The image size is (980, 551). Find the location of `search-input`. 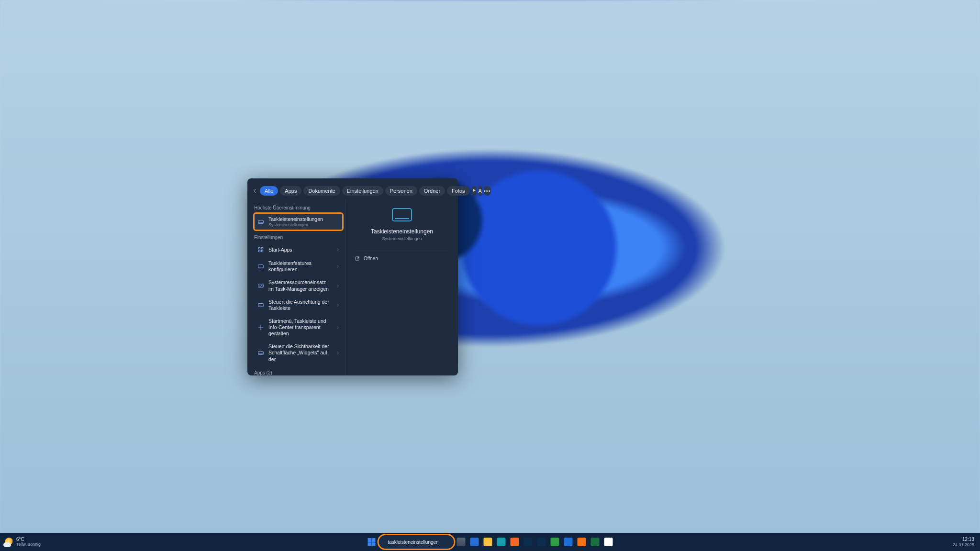

search-input is located at coordinates (418, 542).